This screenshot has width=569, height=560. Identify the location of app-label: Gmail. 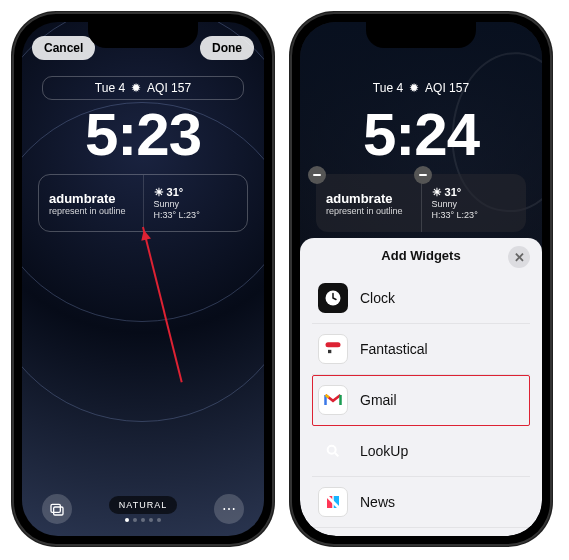
(378, 400).